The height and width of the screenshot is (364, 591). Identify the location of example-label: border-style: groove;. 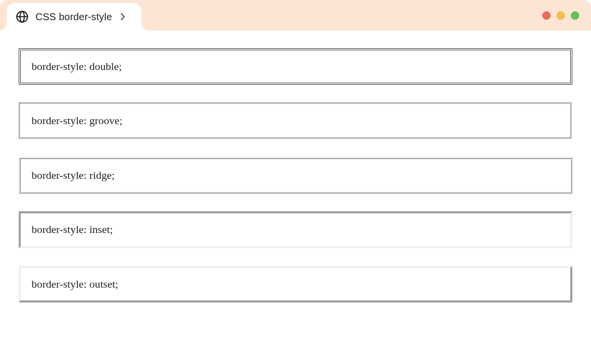
(77, 120).